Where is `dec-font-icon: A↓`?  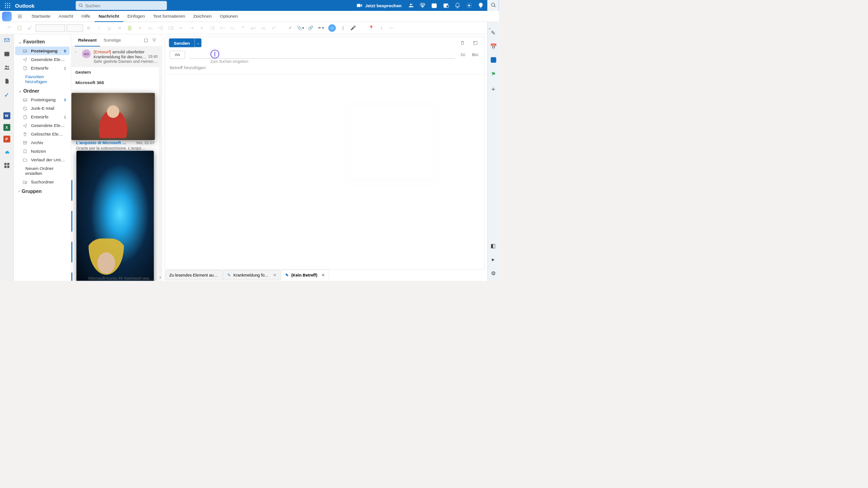
dec-font-icon: A↓ is located at coordinates (233, 28).